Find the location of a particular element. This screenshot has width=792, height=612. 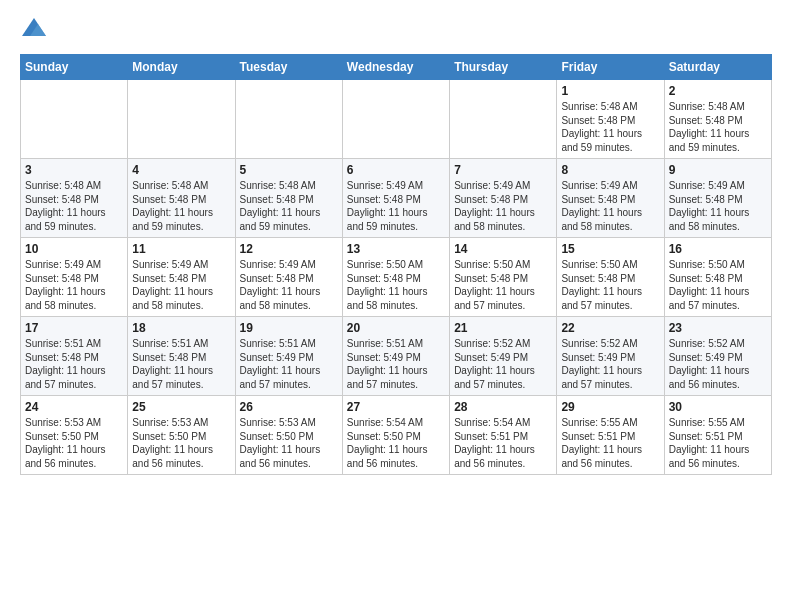

weekday-header-friday: Friday is located at coordinates (610, 68).